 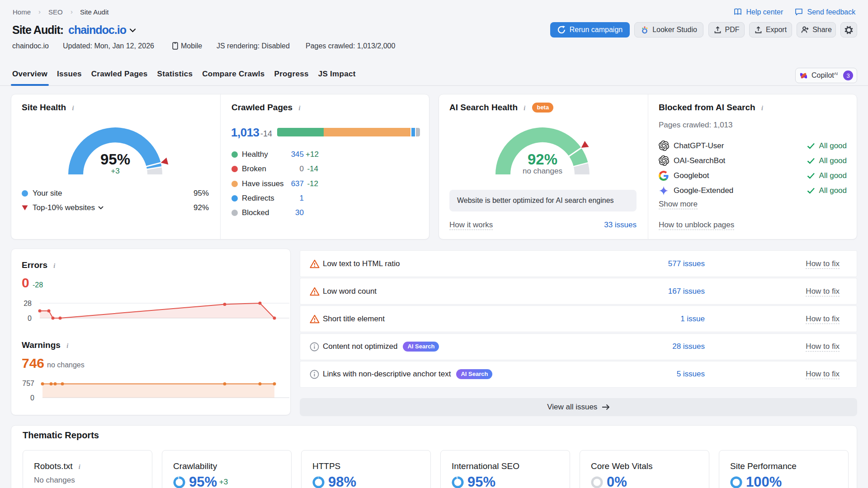 I want to click on svg-text: 28, so click(x=28, y=304).